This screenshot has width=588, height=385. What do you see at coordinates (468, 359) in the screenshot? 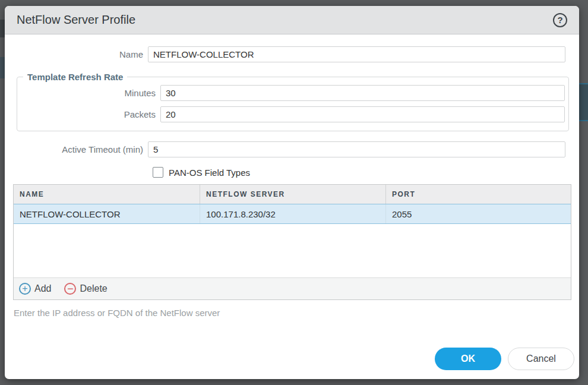
I see `ok-button: OK` at bounding box center [468, 359].